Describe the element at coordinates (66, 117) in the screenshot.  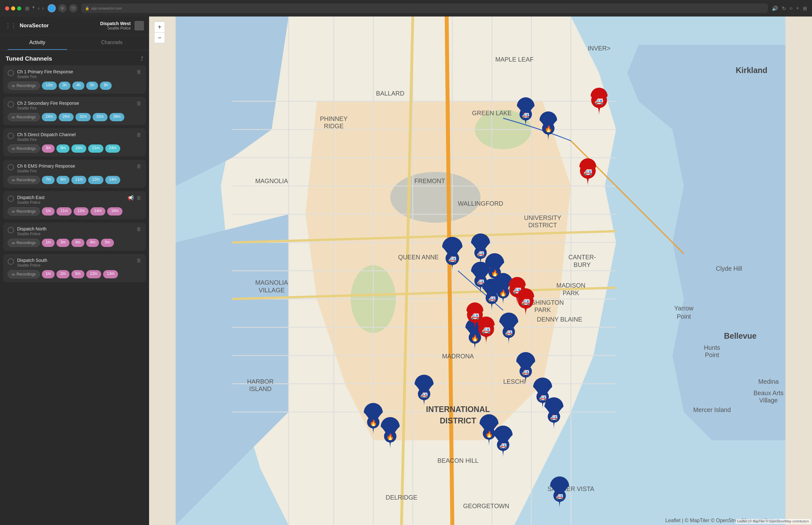
I see `pill-26m: 26m` at that location.